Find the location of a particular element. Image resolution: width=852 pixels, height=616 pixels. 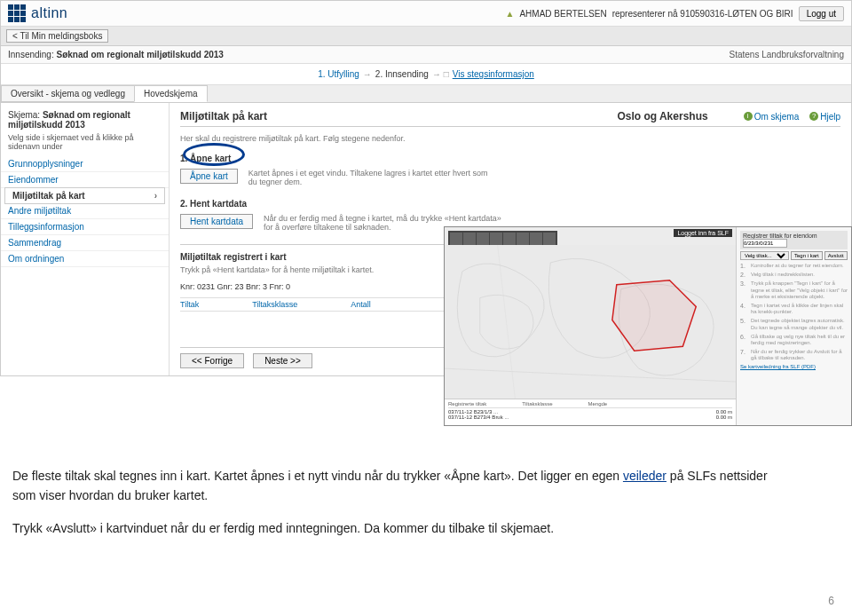

region-label: Oslo og Akershus is located at coordinates (662, 116).